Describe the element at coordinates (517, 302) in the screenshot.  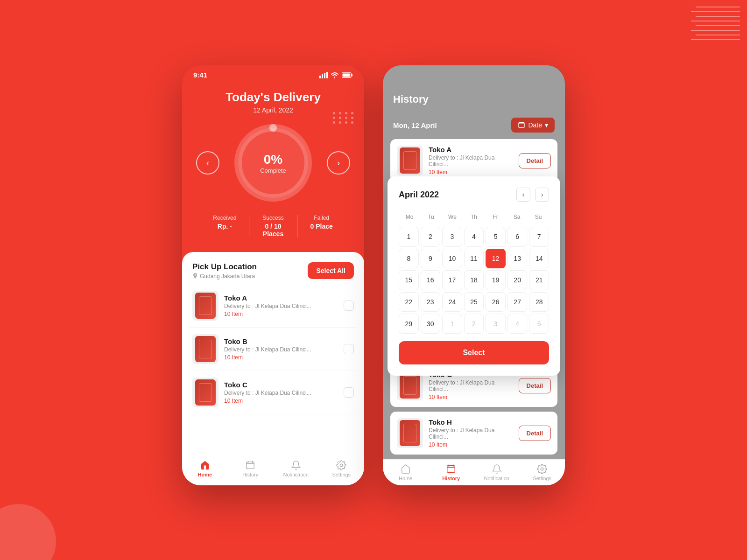
I see `calendar-day: 27` at that location.